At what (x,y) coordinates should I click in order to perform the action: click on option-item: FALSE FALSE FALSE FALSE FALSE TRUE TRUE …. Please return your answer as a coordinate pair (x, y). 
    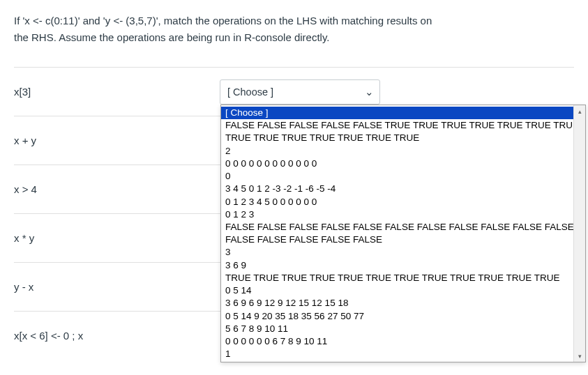
    Looking at the image, I should click on (398, 125).